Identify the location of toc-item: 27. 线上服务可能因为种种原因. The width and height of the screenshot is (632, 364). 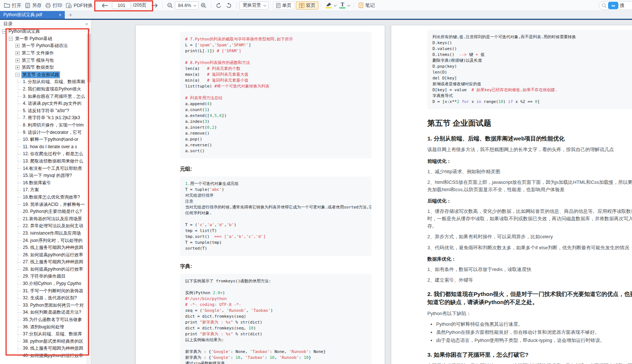
(43, 262).